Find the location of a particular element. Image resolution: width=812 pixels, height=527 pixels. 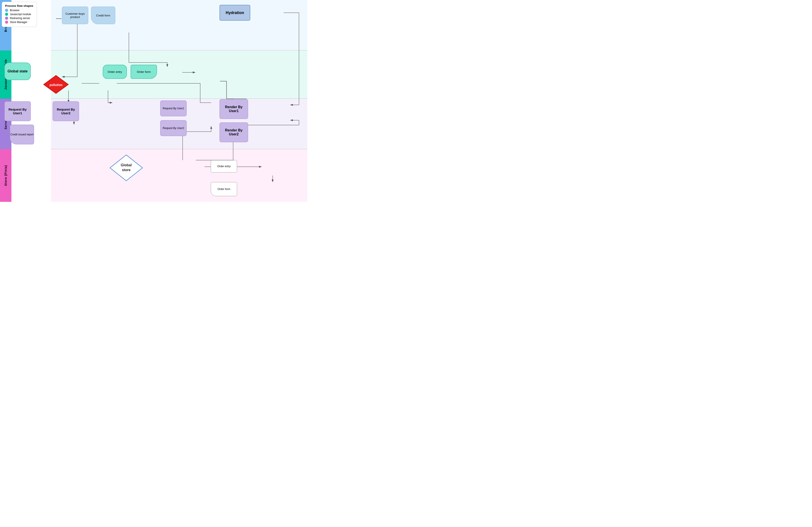

pollution-diamond-svg: pollution is located at coordinates (56, 85).